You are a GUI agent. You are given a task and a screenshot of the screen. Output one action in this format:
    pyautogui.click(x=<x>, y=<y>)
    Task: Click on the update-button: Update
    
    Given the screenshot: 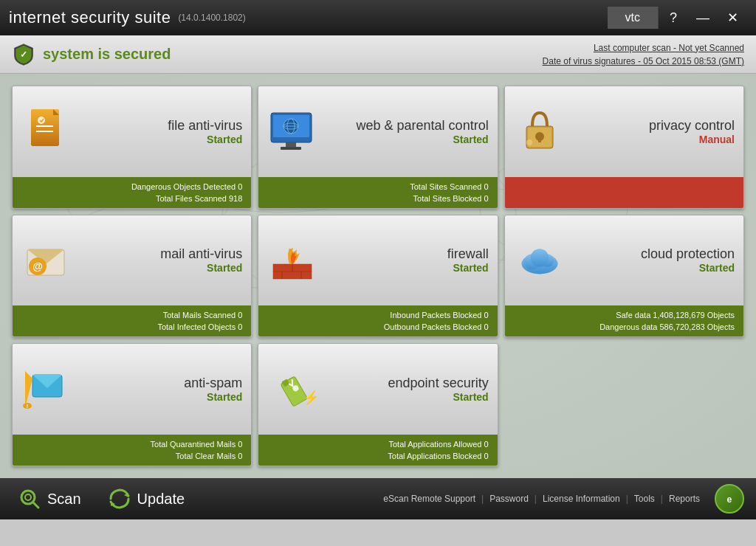 What is the action you would take?
    pyautogui.click(x=146, y=499)
    